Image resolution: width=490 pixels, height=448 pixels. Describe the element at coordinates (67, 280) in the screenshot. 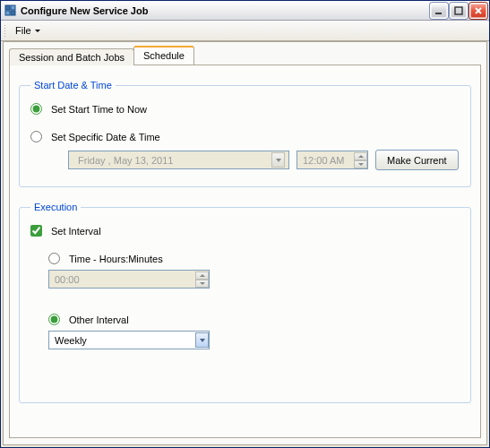

I see `interval-time-value: 00:00` at that location.